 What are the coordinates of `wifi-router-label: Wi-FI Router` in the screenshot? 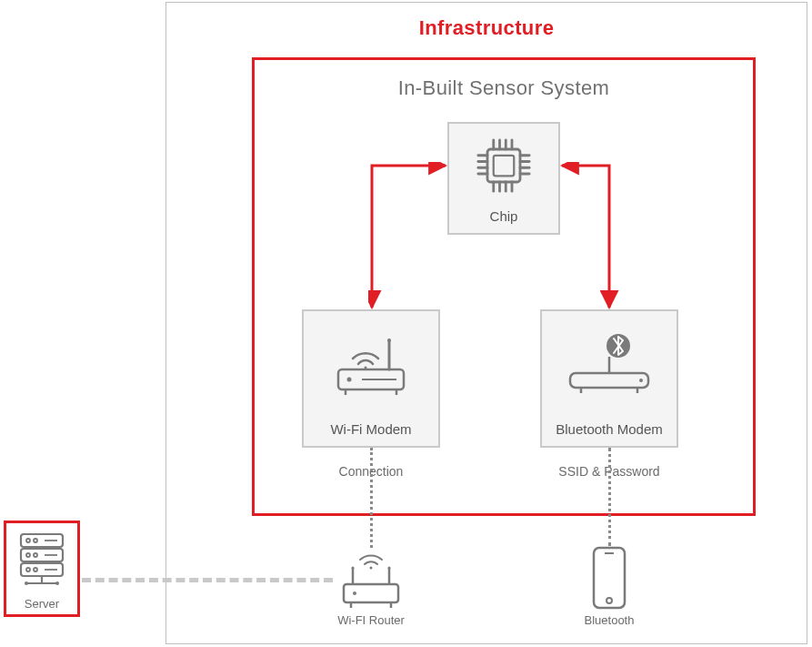 It's located at (371, 621).